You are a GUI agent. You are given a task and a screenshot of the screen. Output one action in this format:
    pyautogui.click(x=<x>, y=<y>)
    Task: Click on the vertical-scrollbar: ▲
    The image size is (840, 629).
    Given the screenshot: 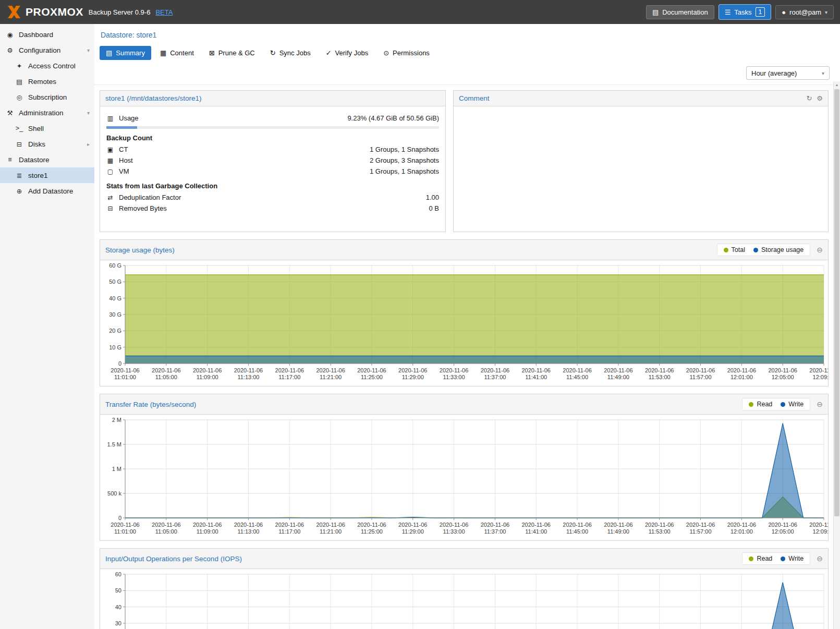 What is the action you would take?
    pyautogui.click(x=836, y=355)
    